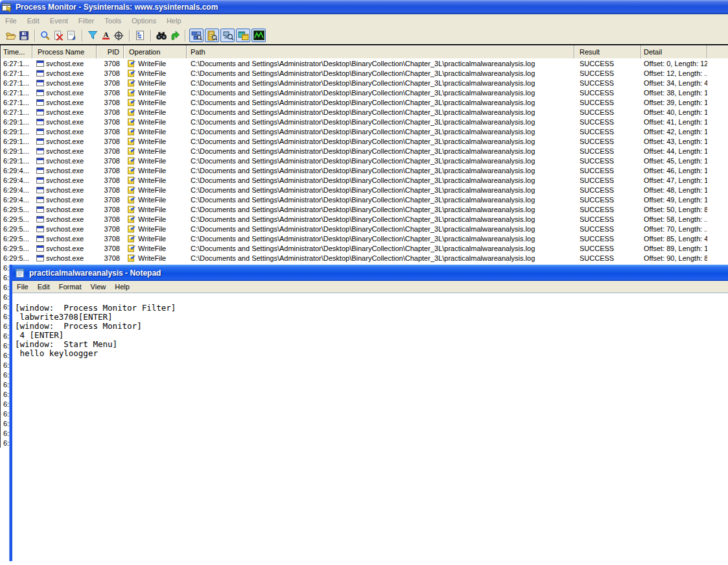  Describe the element at coordinates (185, 36) in the screenshot. I see `toolbar-separator` at that location.